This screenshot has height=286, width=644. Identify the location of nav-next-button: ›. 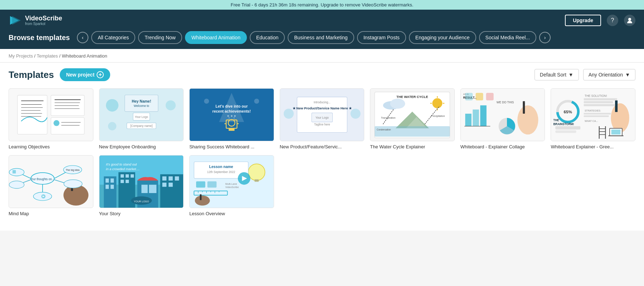
(545, 38).